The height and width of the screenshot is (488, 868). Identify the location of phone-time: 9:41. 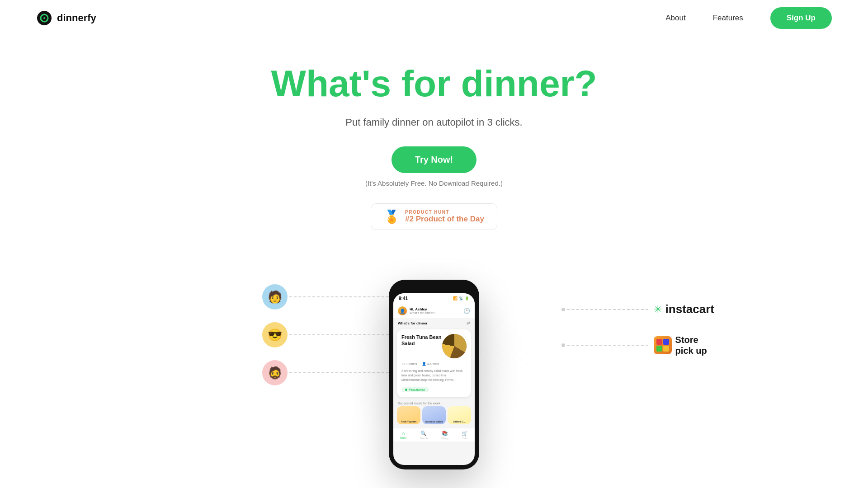
(403, 298).